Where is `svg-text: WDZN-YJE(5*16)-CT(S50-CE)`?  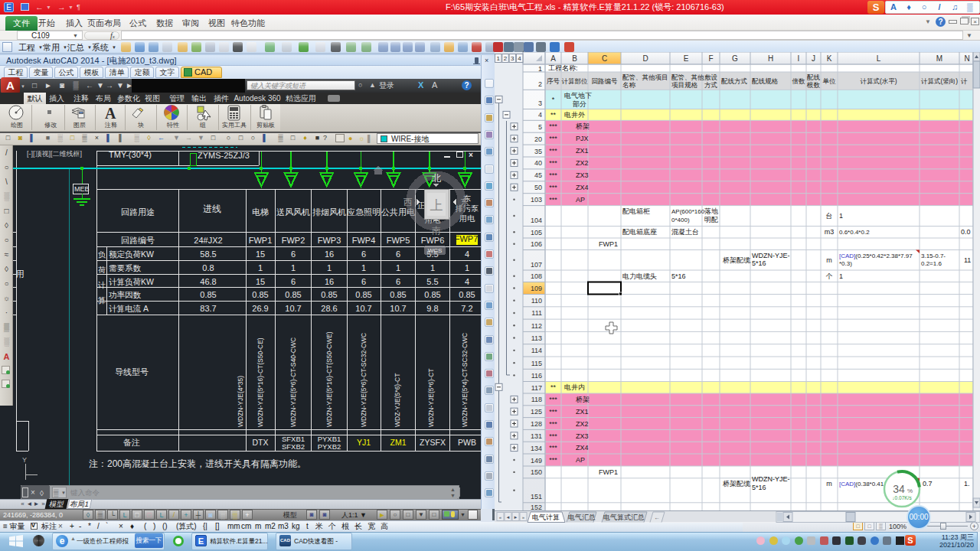
svg-text: WDZN-YJE(5*16)-CT(S50-CE) is located at coordinates (260, 383).